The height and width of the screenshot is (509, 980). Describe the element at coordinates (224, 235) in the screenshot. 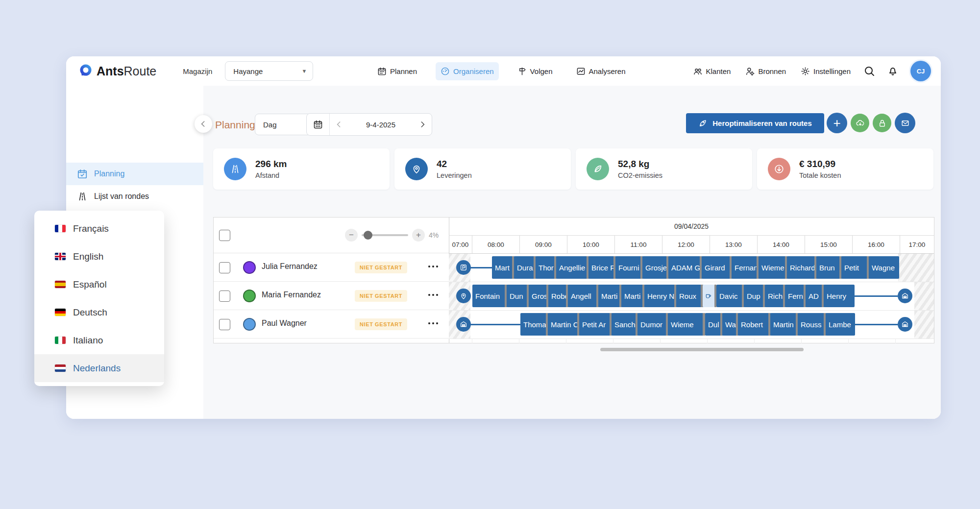

I see `select-all-checkbox` at that location.